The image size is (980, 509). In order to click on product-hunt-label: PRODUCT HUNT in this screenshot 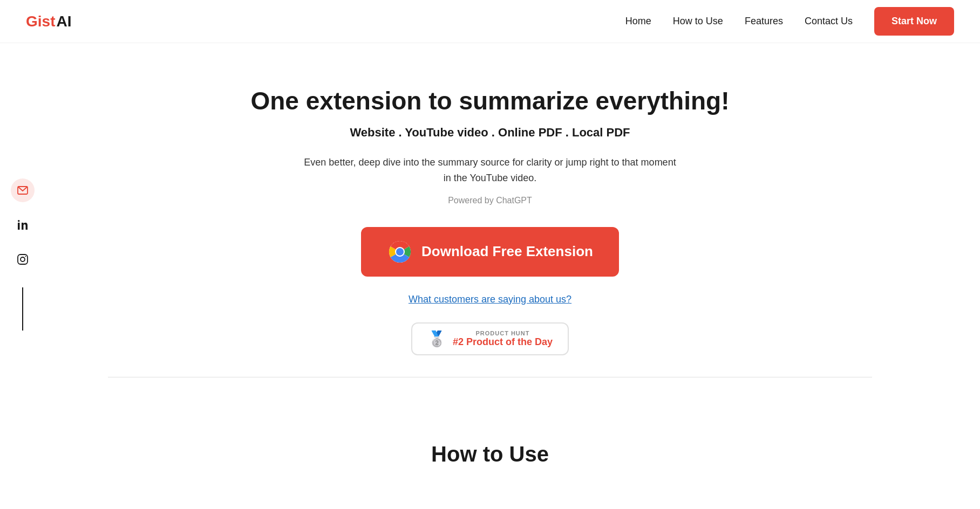, I will do `click(503, 333)`.